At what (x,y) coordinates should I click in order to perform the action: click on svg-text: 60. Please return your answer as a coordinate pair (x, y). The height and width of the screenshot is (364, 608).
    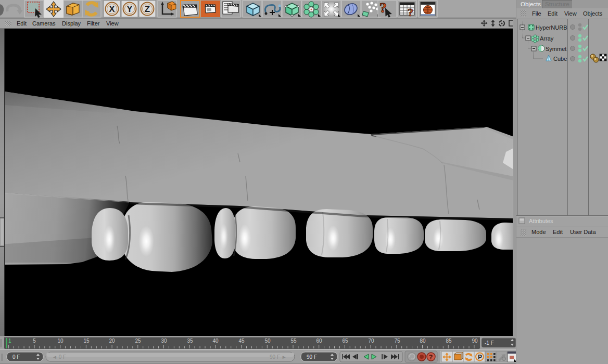
    Looking at the image, I should click on (319, 341).